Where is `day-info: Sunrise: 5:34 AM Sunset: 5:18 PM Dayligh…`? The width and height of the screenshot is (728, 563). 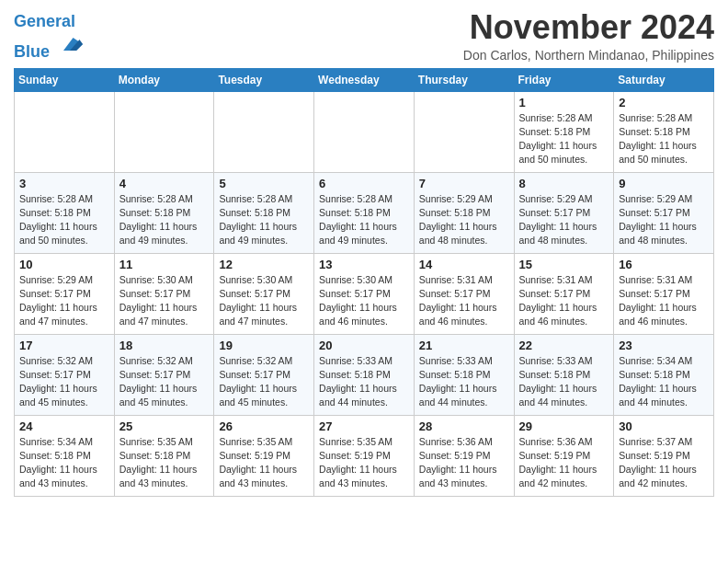 day-info: Sunrise: 5:34 AM Sunset: 5:18 PM Dayligh… is located at coordinates (664, 383).